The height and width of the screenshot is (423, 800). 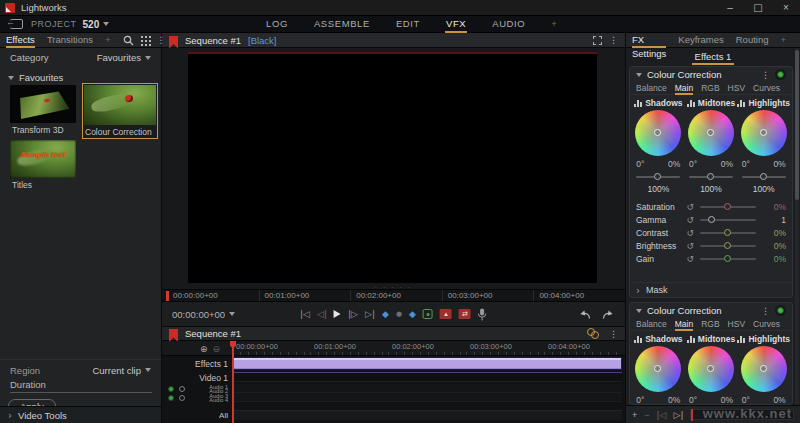 What do you see at coordinates (338, 314) in the screenshot?
I see `play-button` at bounding box center [338, 314].